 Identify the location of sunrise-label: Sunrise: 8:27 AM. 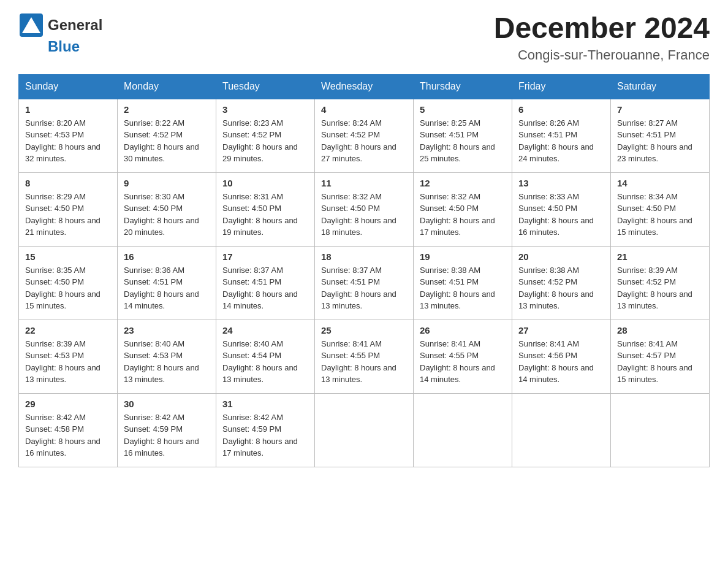
(647, 123).